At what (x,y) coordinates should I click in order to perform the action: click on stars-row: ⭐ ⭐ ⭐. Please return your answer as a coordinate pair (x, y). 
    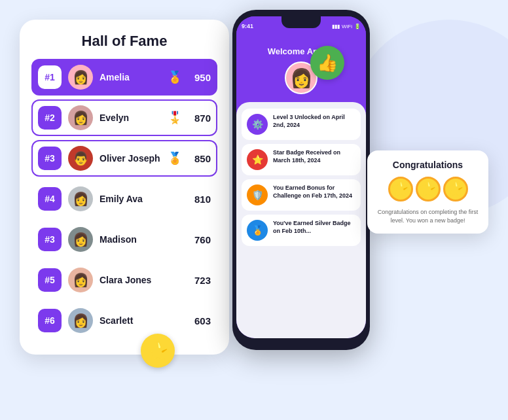
    Looking at the image, I should click on (428, 189).